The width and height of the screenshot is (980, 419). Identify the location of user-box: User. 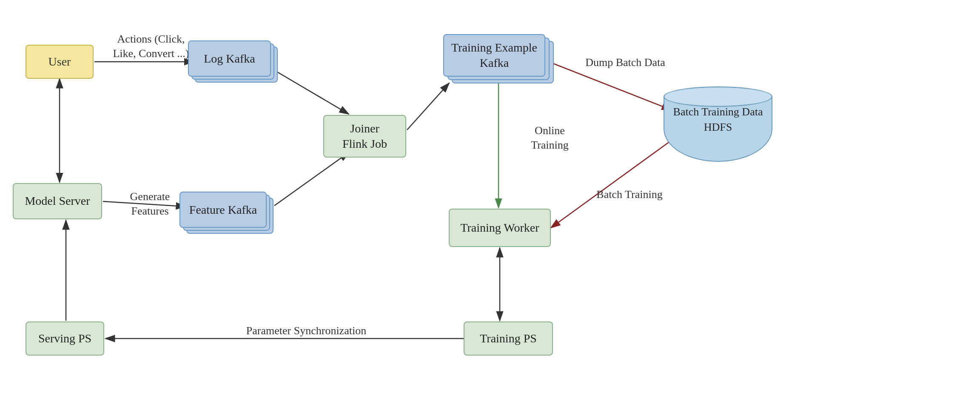
(60, 62).